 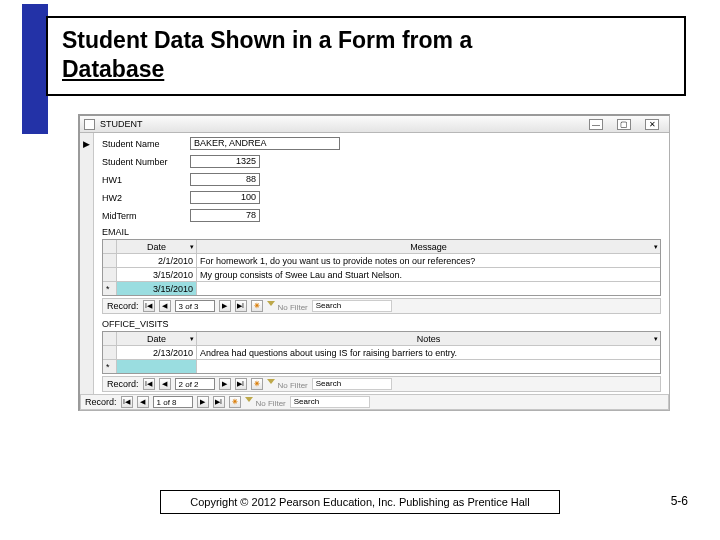 I want to click on window-title: STUDENT, so click(x=344, y=124).